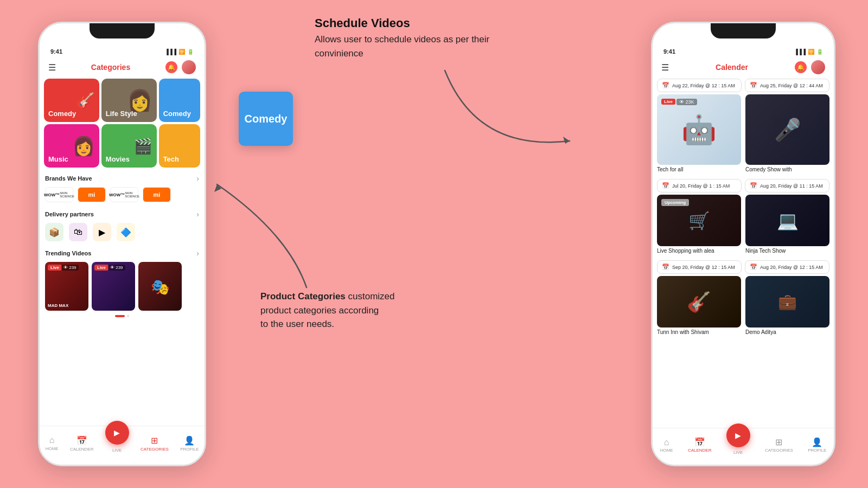  I want to click on nav-home: ⌂ HOME, so click(52, 444).